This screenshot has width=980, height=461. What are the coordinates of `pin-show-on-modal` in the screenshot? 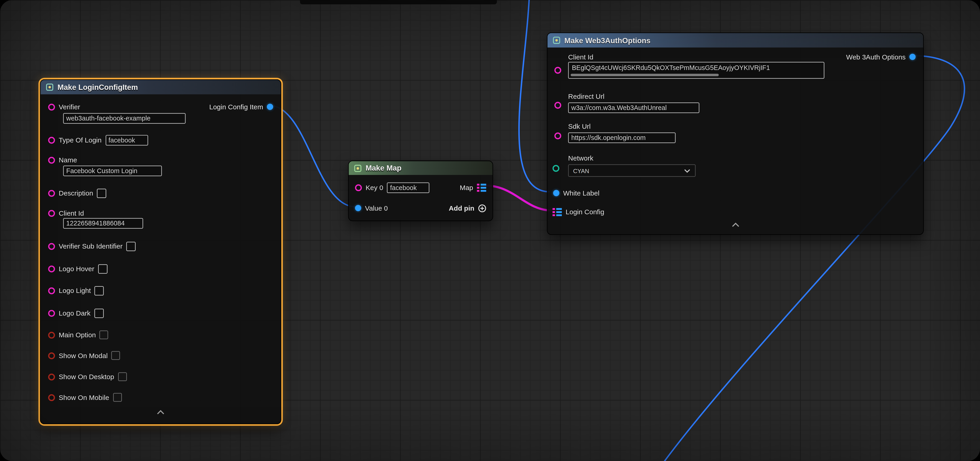 It's located at (51, 356).